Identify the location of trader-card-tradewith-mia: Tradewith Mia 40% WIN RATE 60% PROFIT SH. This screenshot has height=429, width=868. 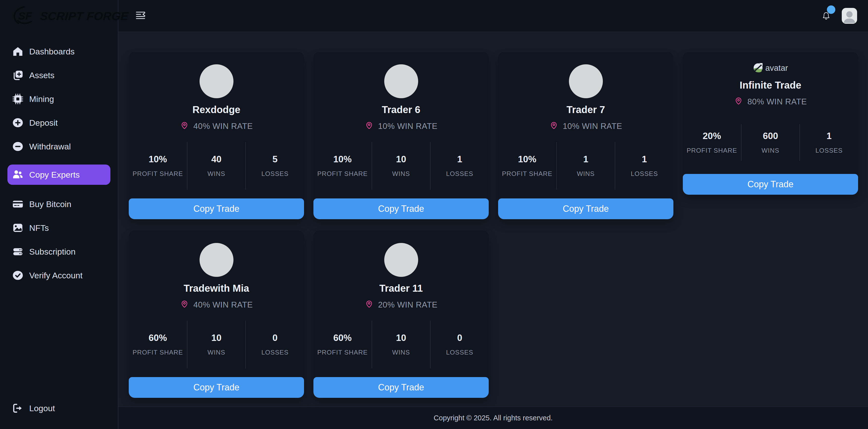
(216, 314).